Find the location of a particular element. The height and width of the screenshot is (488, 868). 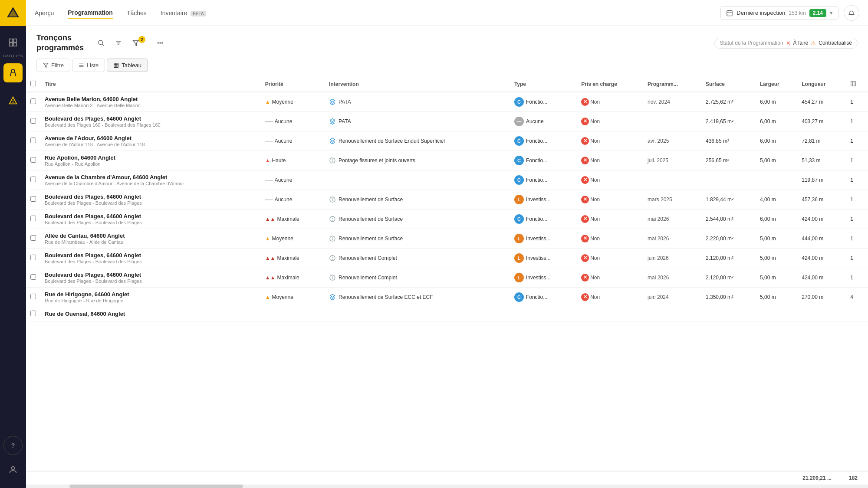

cell-intervention: Pontage fissures et joints ouverts is located at coordinates (418, 160).